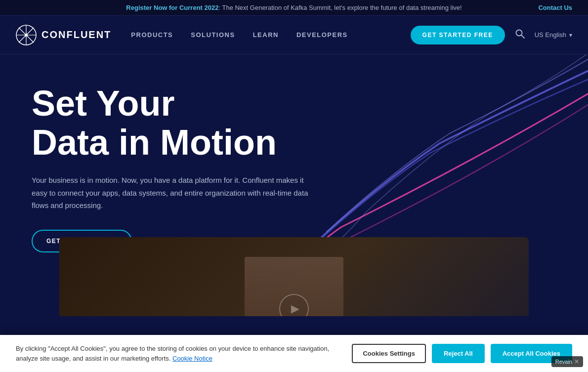 The width and height of the screenshot is (588, 372). Describe the element at coordinates (462, 354) in the screenshot. I see `cookie-buttons: Cookies Settings Reject All Accept All C…` at that location.